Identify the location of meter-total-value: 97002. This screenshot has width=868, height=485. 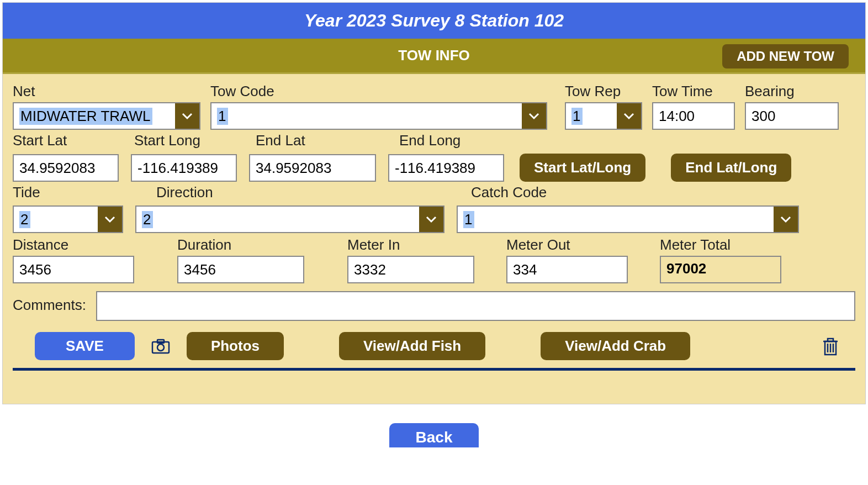
(721, 270).